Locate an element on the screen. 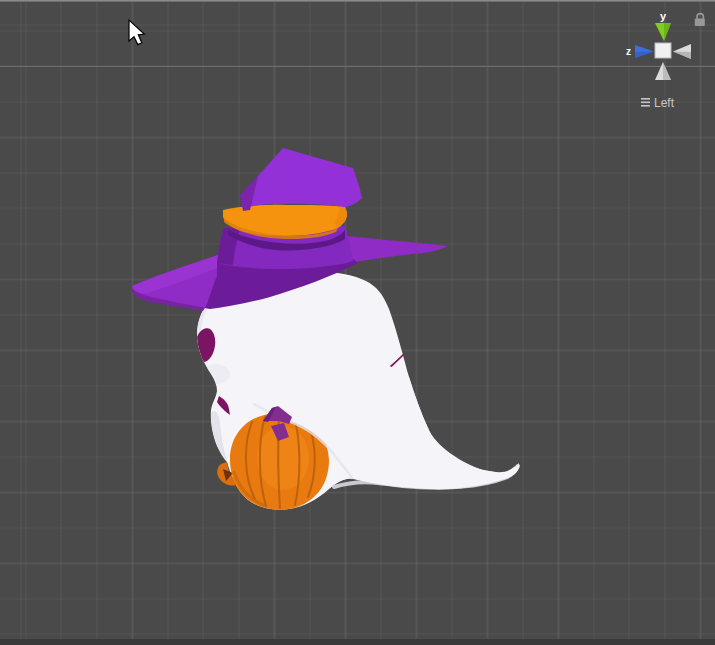  gizmo-bottom-axis-cone is located at coordinates (663, 71).